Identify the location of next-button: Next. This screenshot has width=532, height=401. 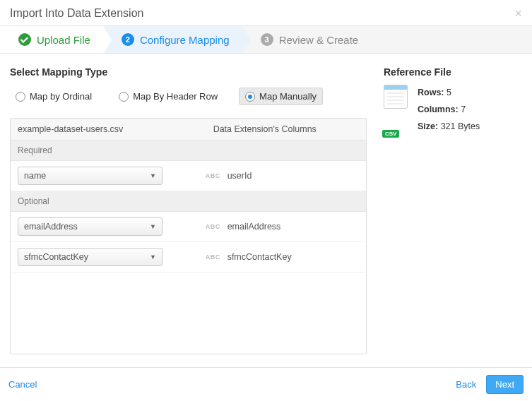
(504, 384).